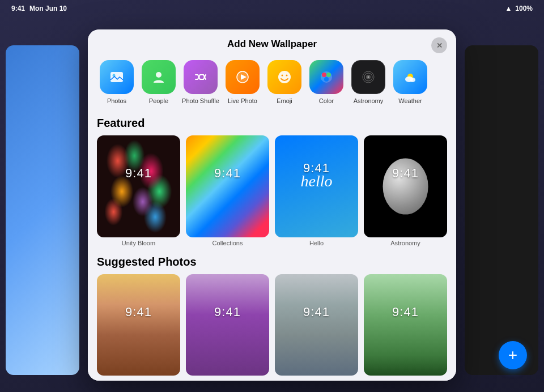 Image resolution: width=544 pixels, height=392 pixels. Describe the element at coordinates (410, 77) in the screenshot. I see `weather-icon` at that location.